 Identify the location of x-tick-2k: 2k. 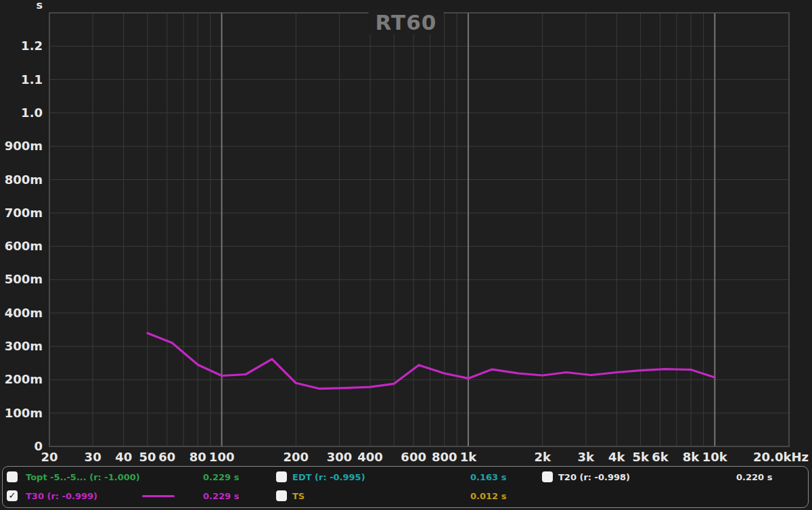
(543, 457).